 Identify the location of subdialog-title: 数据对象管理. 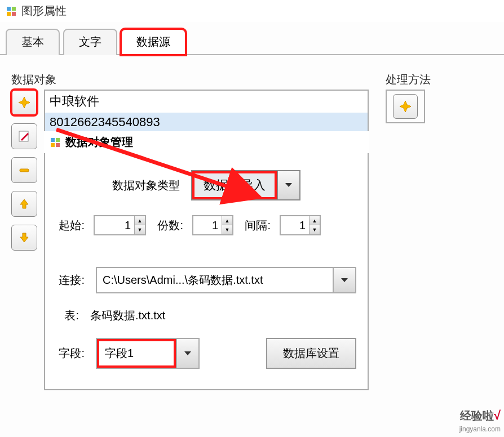
(99, 142).